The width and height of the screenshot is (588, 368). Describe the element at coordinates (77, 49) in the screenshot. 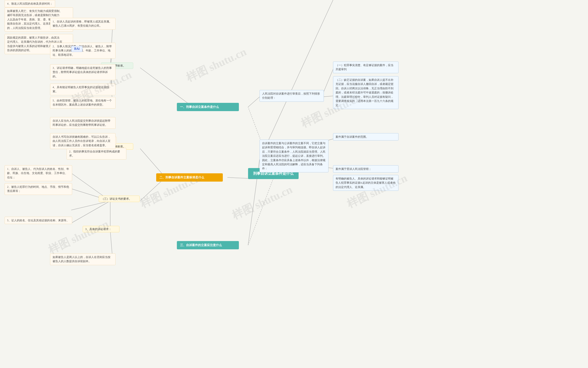

I see `bai-badge: BAi` at that location.